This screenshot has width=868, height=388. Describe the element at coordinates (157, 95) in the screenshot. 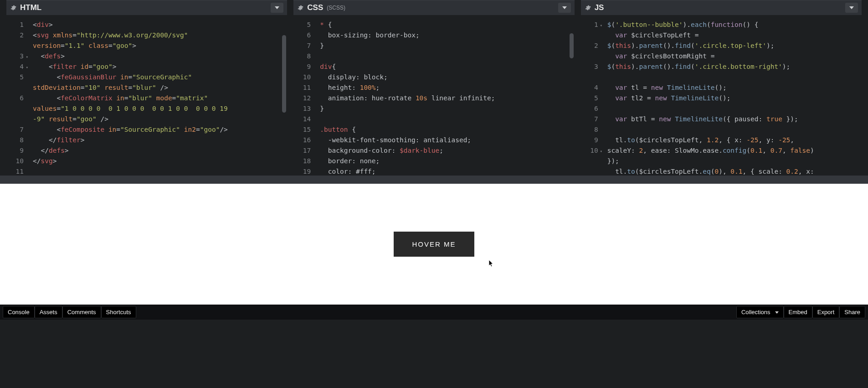

I see `code-area: <div><svg xmlns="http://www.w3.org/2000/…` at that location.